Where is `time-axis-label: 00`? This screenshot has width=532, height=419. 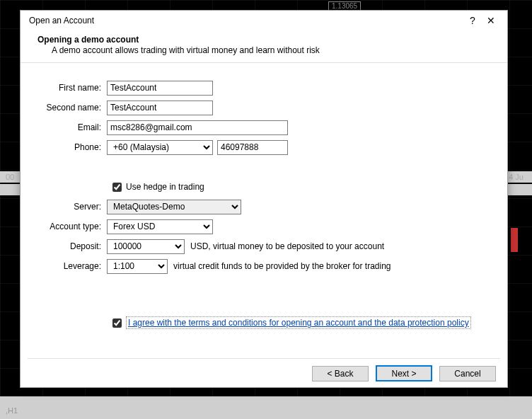
time-axis-label: 00 is located at coordinates (7, 177).